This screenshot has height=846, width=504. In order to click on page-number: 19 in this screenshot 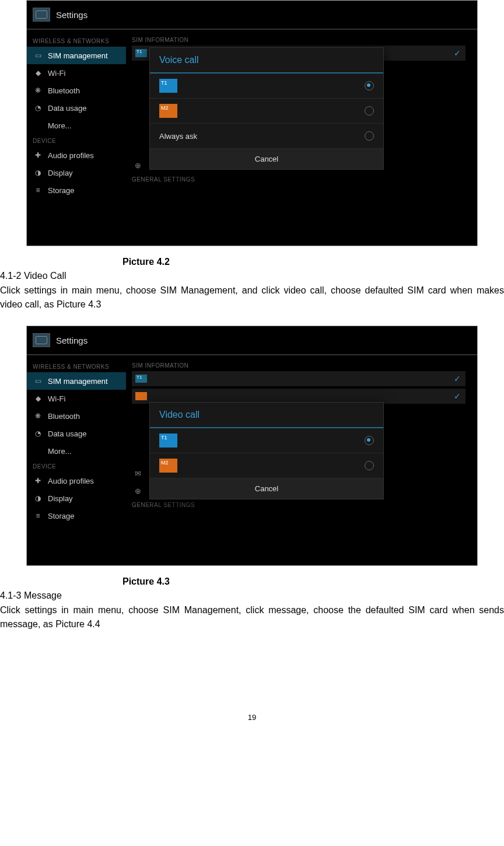, I will do `click(252, 718)`.